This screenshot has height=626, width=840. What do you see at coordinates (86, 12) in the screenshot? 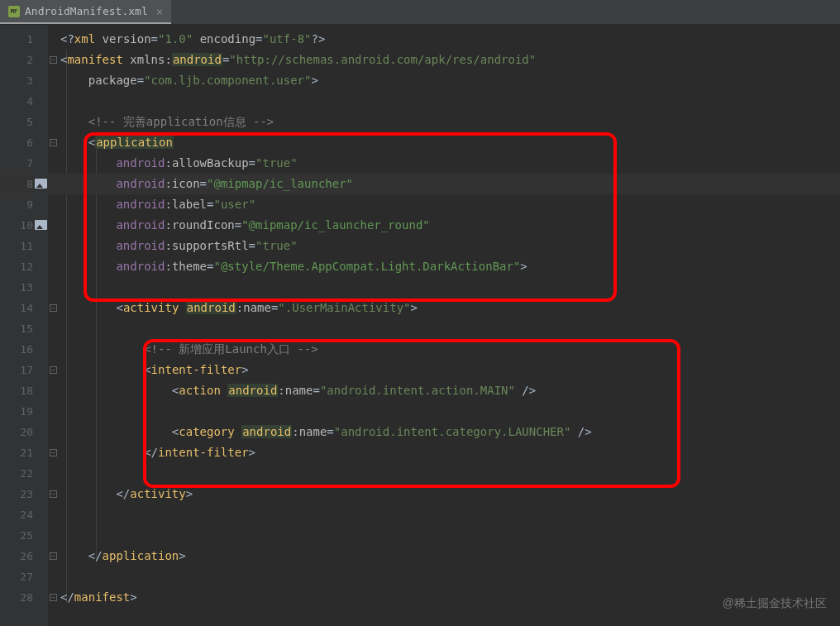
I see `tab-filename: AndroidManifest.xml` at bounding box center [86, 12].